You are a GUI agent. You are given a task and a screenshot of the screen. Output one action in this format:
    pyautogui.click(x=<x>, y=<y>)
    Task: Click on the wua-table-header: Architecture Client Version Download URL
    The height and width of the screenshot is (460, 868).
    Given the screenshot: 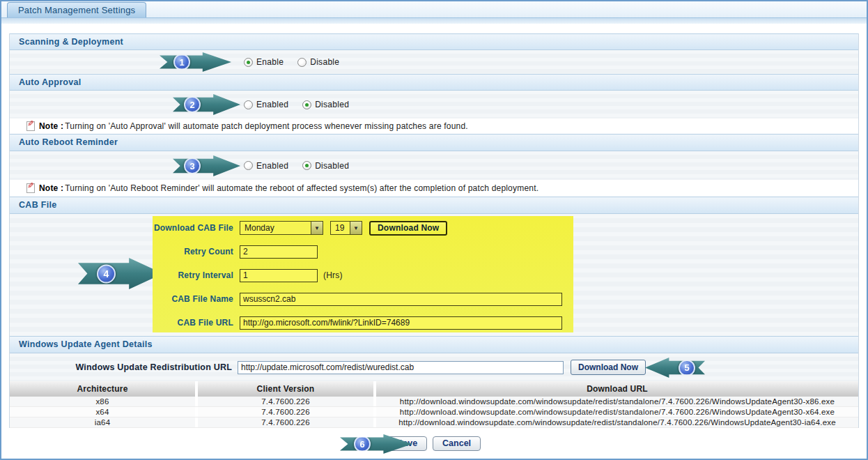 What is the action you would take?
    pyautogui.click(x=434, y=389)
    